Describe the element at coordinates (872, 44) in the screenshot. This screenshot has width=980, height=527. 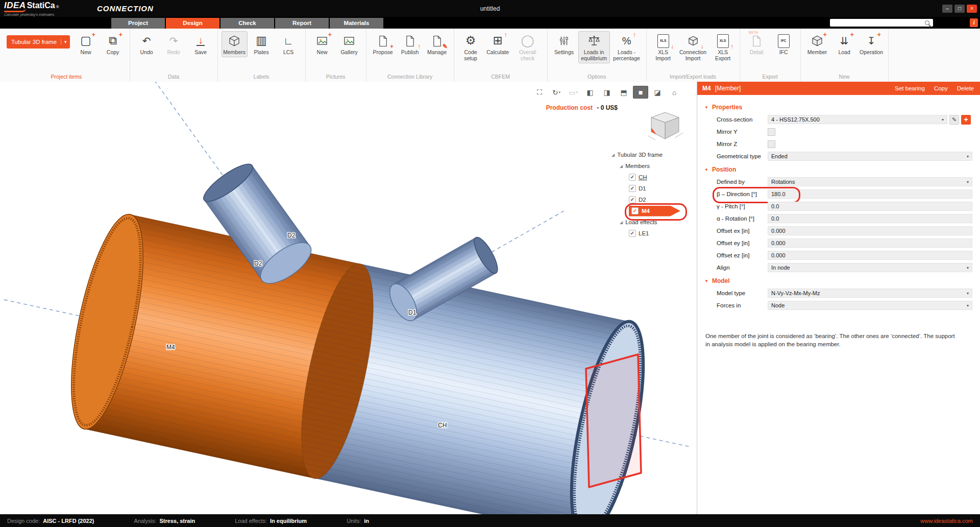
I see `new-operation-button: ↧+ Operation` at that location.